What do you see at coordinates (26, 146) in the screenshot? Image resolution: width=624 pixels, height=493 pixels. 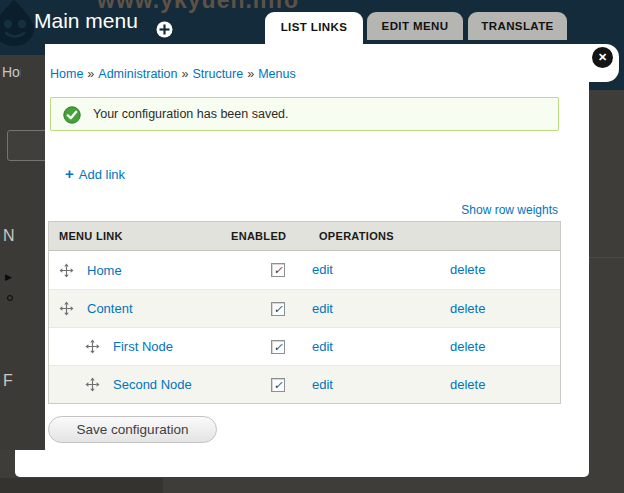 I see `background-search-input` at bounding box center [26, 146].